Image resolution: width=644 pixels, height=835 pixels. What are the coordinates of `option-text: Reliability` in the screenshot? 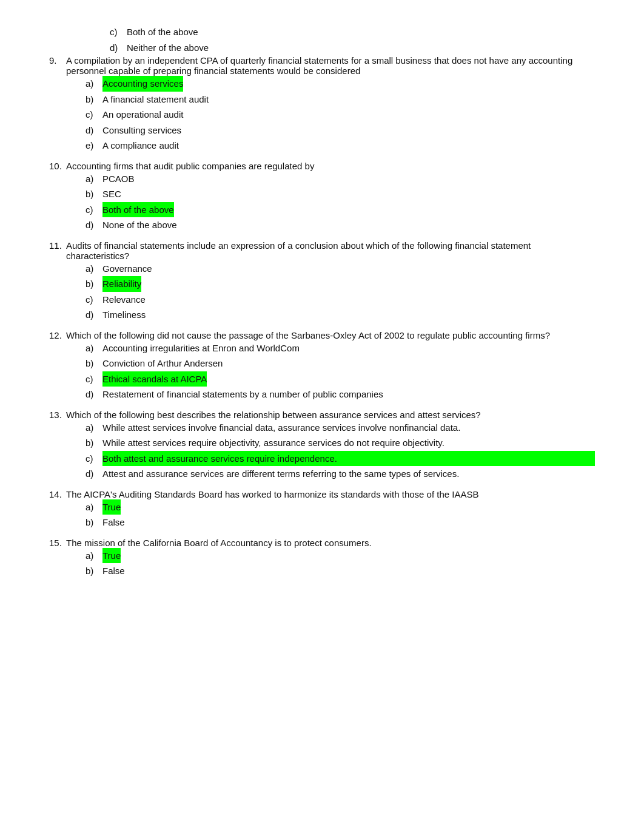 It's located at (122, 284).